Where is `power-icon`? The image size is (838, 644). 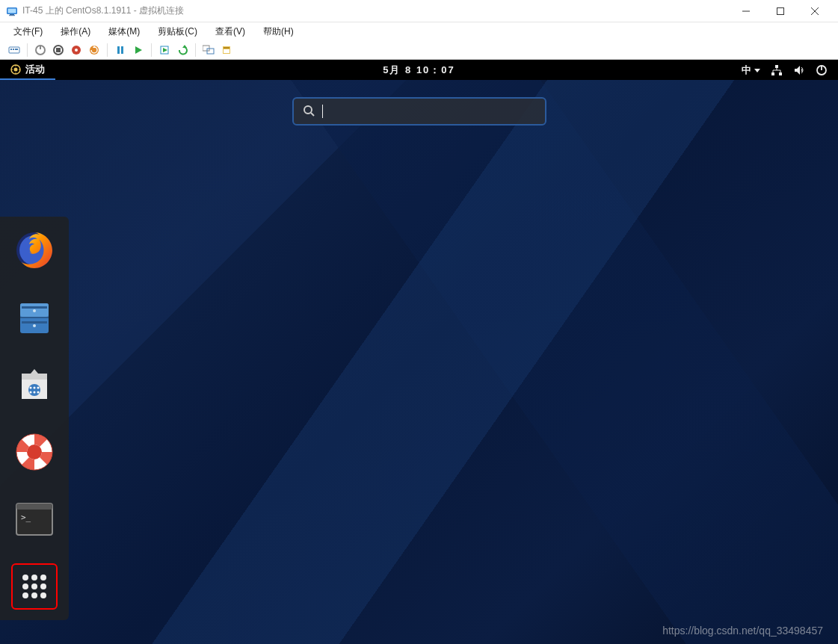 power-icon is located at coordinates (822, 70).